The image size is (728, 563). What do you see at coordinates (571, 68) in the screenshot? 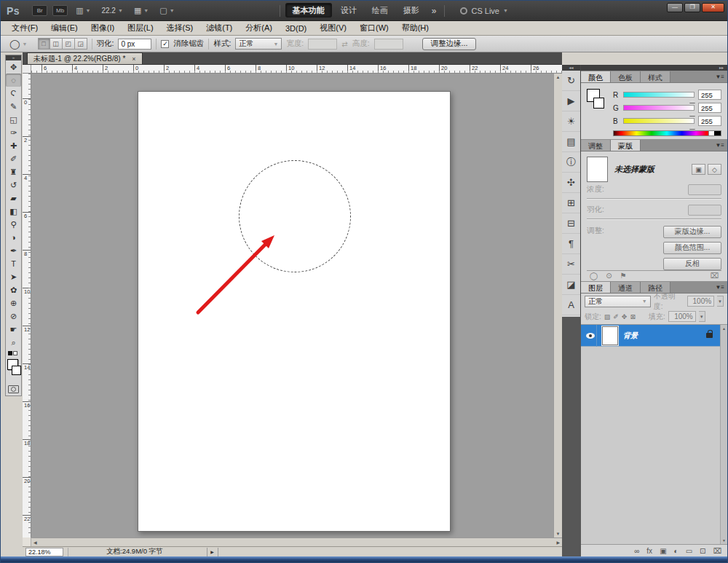
I see `strip-expand-grip: ◂◂` at bounding box center [571, 68].